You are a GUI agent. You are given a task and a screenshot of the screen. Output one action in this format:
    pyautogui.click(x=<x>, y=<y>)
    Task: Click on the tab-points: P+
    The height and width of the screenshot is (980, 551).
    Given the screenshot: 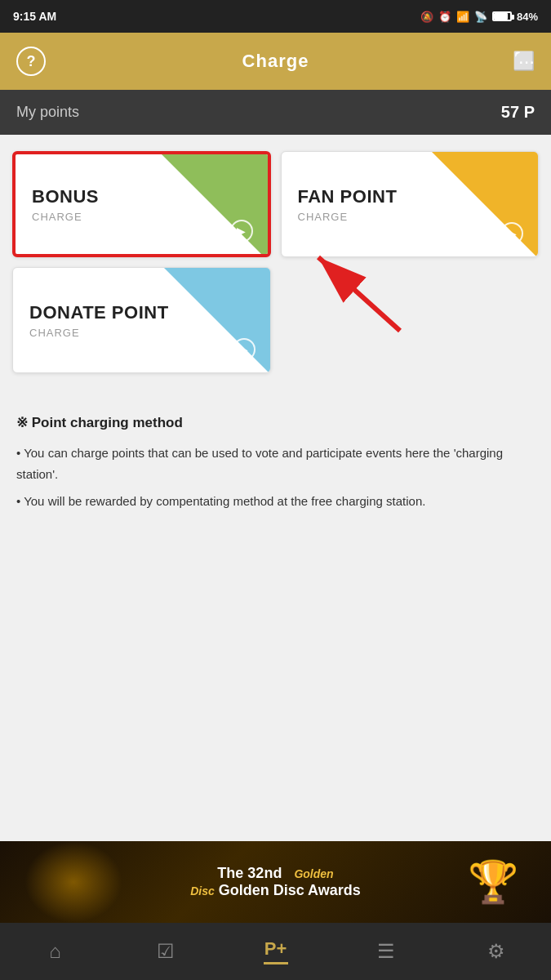 What is the action you would take?
    pyautogui.click(x=276, y=951)
    